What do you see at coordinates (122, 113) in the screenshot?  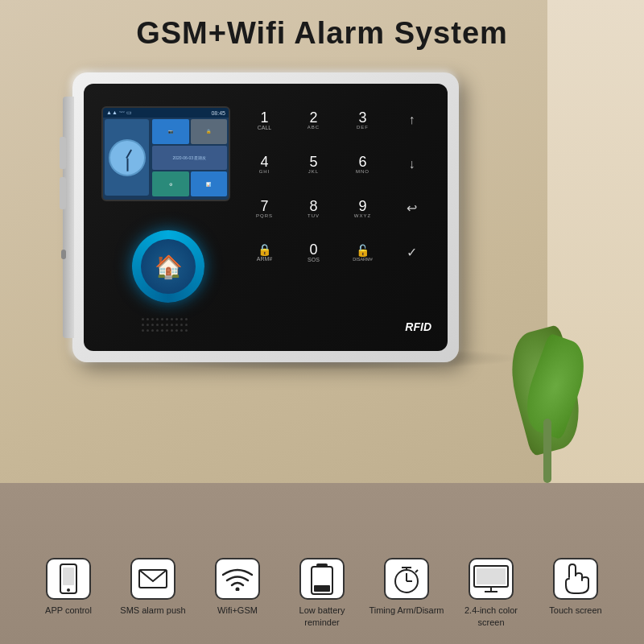 I see `wifi-icon: 〰` at bounding box center [122, 113].